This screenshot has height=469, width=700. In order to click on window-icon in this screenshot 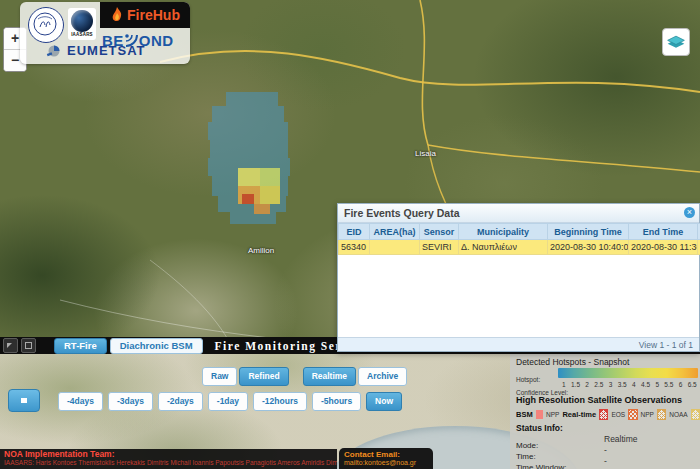, I will do `click(28, 346)`.